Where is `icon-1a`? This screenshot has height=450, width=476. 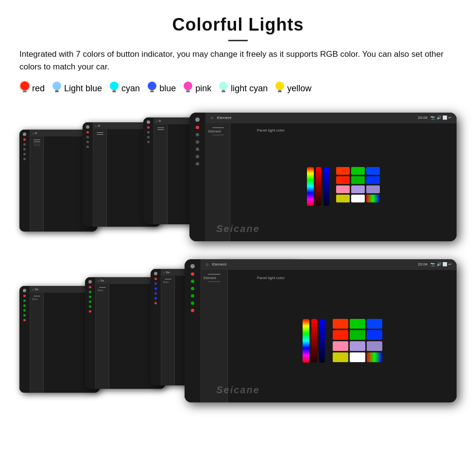 icon-1a is located at coordinates (24, 145).